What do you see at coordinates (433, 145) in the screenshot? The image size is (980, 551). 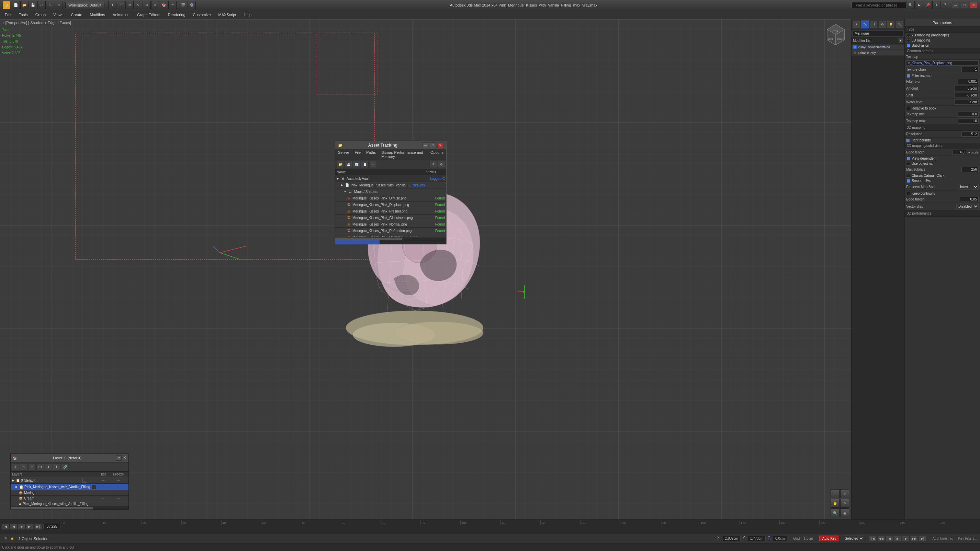 I see `asset-maximize-btn: □` at bounding box center [433, 145].